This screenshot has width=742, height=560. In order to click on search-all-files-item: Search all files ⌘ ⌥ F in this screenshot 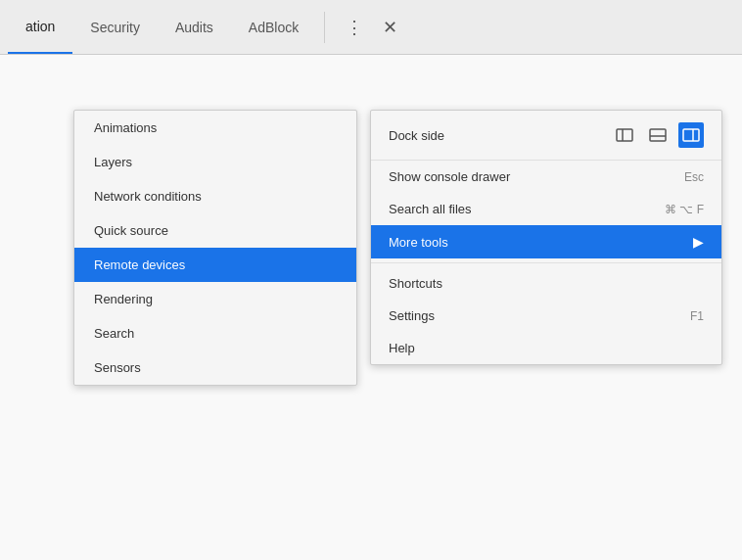, I will do `click(546, 210)`.